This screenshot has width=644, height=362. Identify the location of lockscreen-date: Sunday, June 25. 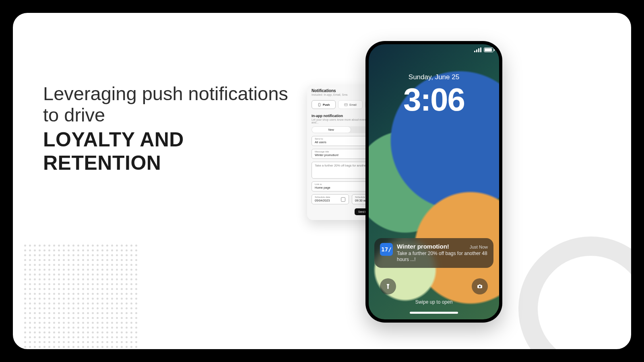
(434, 77).